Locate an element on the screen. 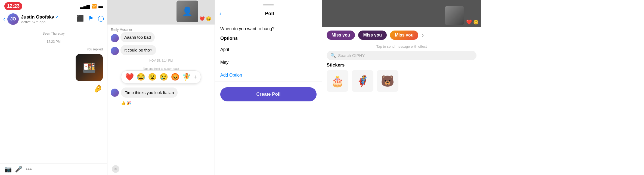 The image size is (644, 175). effect-miss-you-2: Miss you is located at coordinates (372, 35).